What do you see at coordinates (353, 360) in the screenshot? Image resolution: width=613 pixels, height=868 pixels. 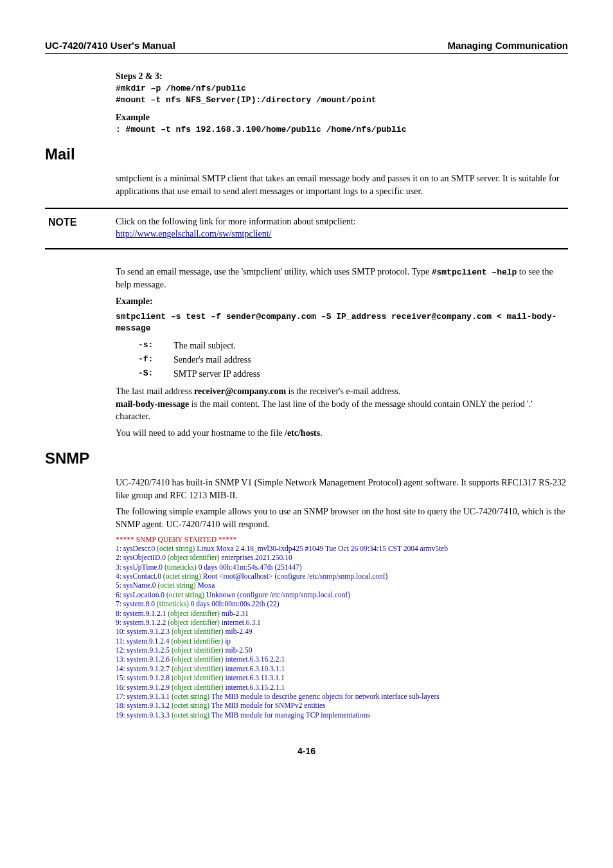 I see `flag-row: -f:Sender's mail address` at bounding box center [353, 360].